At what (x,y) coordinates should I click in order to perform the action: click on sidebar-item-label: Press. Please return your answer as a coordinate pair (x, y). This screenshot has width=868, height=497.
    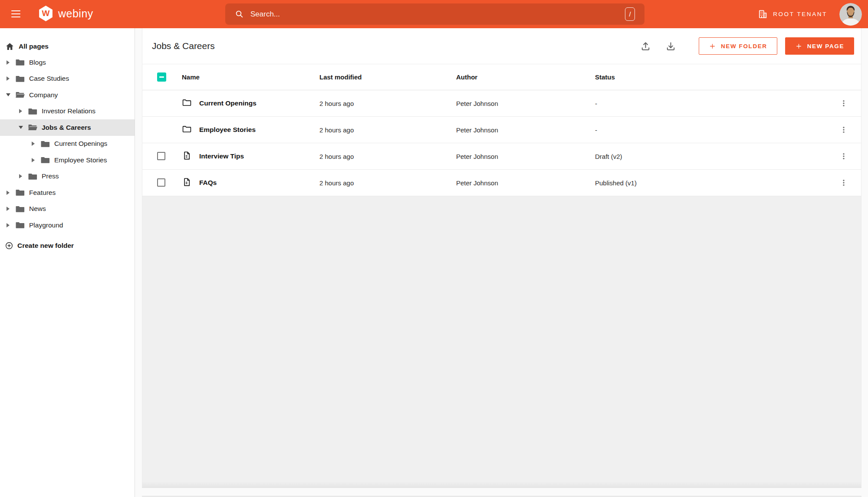
    Looking at the image, I should click on (50, 176).